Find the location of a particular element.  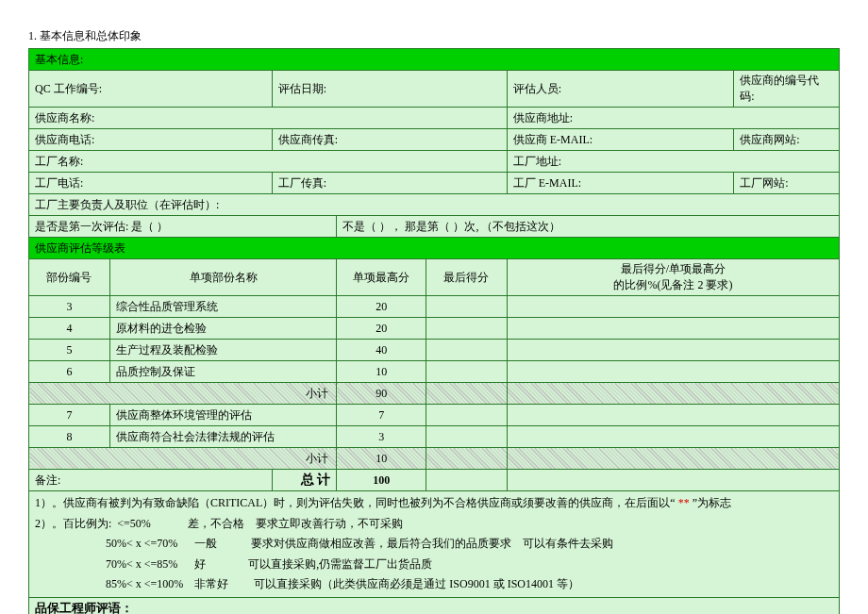

row-6-no: 6 is located at coordinates (70, 372).